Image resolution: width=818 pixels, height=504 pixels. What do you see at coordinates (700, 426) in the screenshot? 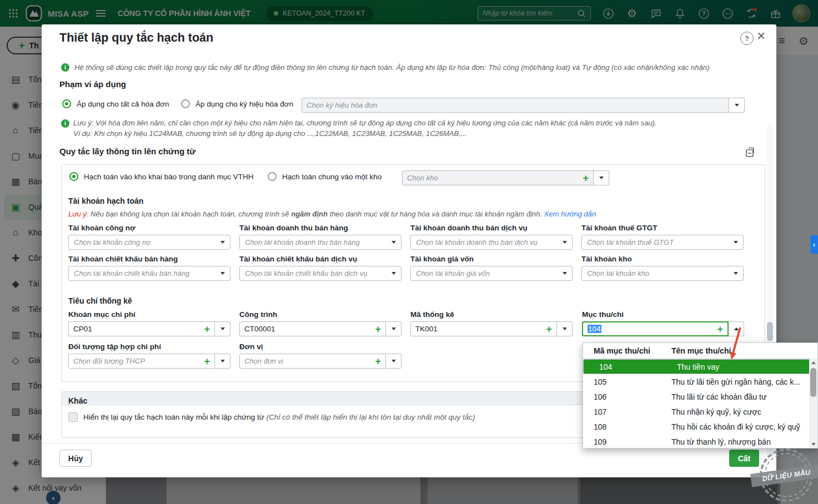
I see `dropdown-row: 108 Thu hồi các khoản đi ký cược, ký quỹ` at bounding box center [700, 426].